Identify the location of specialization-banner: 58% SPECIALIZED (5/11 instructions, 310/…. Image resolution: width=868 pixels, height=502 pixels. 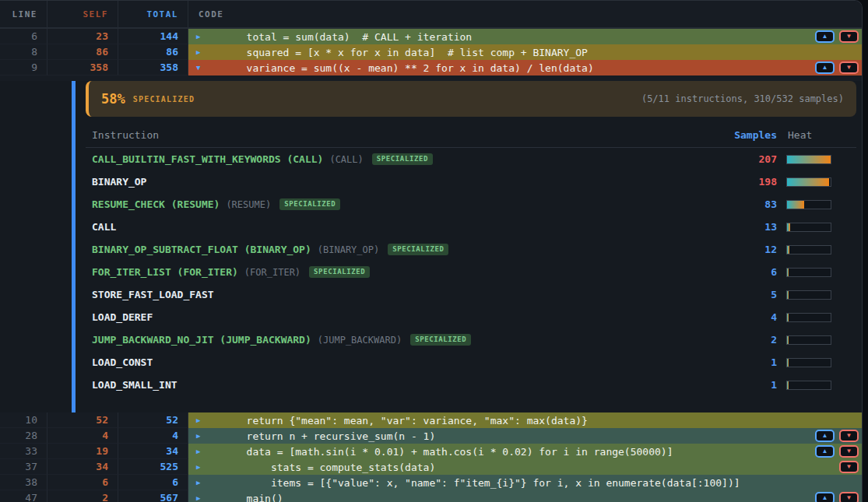
(471, 99).